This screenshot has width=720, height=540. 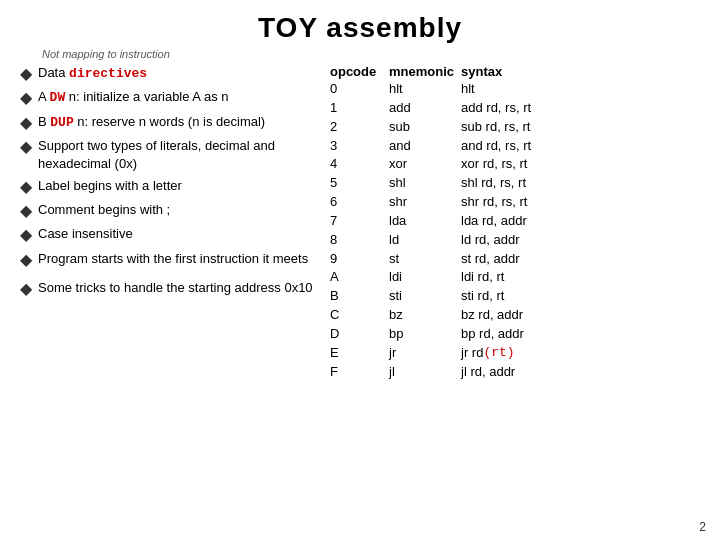 What do you see at coordinates (422, 72) in the screenshot?
I see `mnemonic-header: mnemonic` at bounding box center [422, 72].